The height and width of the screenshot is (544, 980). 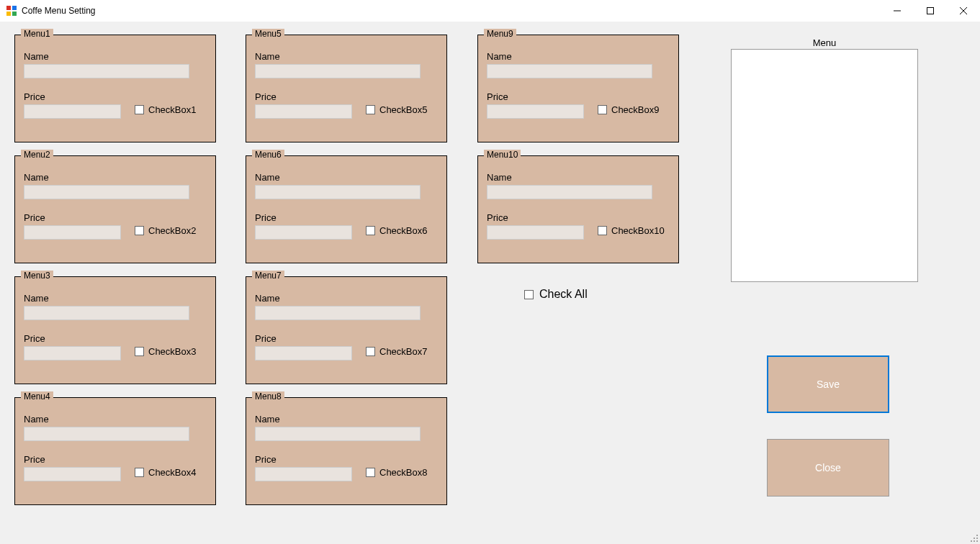 What do you see at coordinates (396, 109) in the screenshot?
I see `checkbox-5: CheckBox5` at bounding box center [396, 109].